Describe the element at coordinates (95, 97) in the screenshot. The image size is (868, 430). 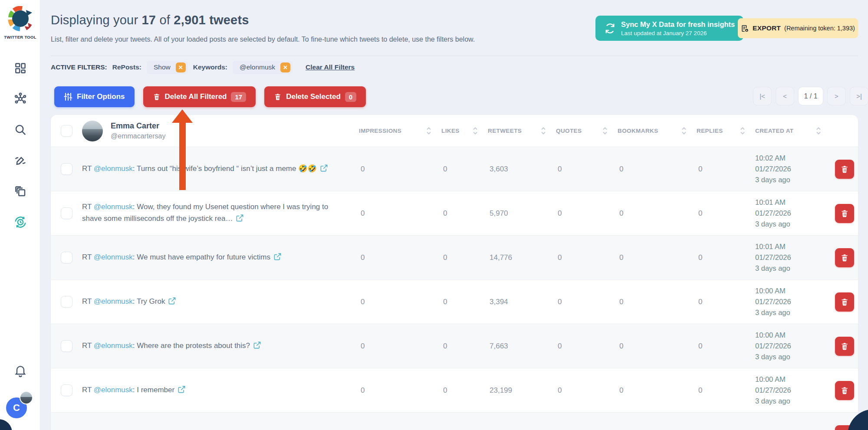
I see `filter-options-button: Filter Options` at that location.